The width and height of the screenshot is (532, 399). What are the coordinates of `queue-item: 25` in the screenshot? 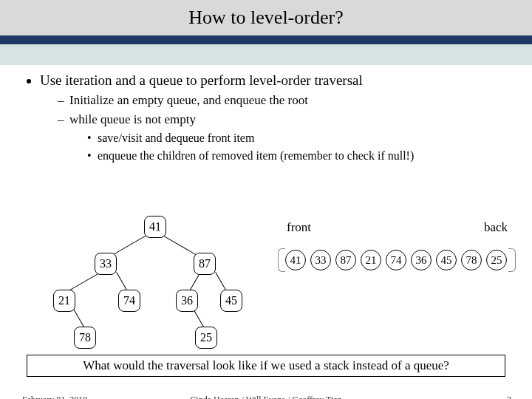 It's located at (497, 260).